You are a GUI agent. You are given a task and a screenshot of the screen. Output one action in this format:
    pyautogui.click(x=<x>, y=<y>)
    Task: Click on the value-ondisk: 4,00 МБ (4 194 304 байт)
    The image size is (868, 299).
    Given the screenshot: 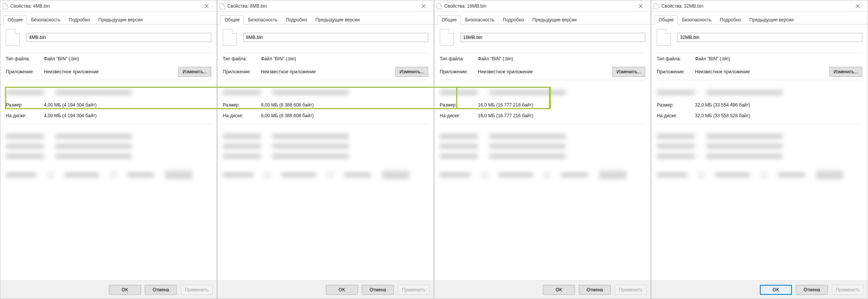 What is the action you would take?
    pyautogui.click(x=128, y=116)
    